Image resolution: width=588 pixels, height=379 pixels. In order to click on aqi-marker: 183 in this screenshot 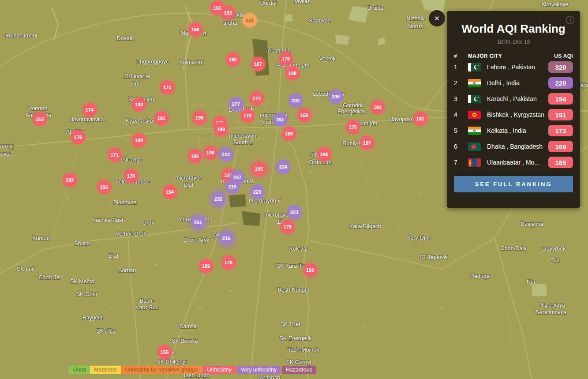, I will do `click(228, 13)`.